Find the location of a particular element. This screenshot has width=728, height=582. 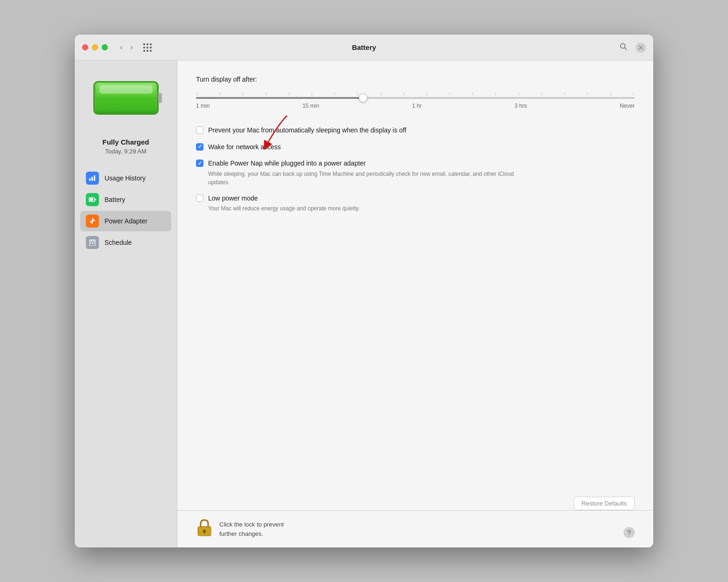

lock-text-line1: Click the lock to prevent is located at coordinates (252, 525).